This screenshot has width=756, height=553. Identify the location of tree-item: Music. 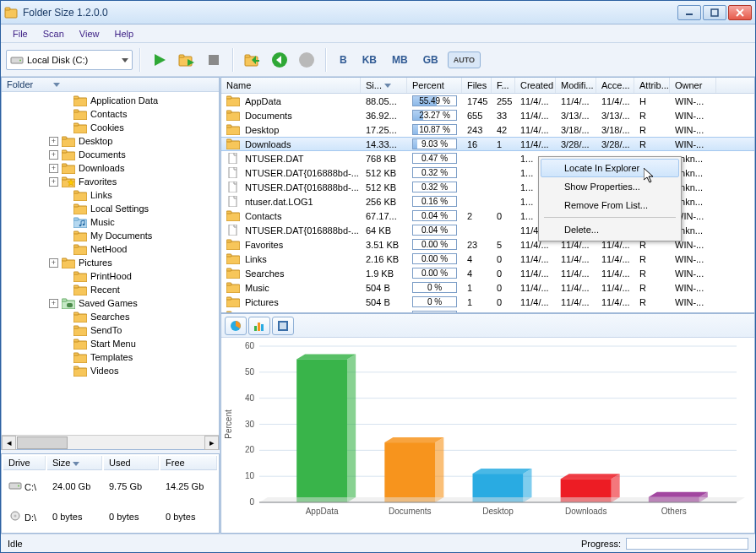
(110, 222).